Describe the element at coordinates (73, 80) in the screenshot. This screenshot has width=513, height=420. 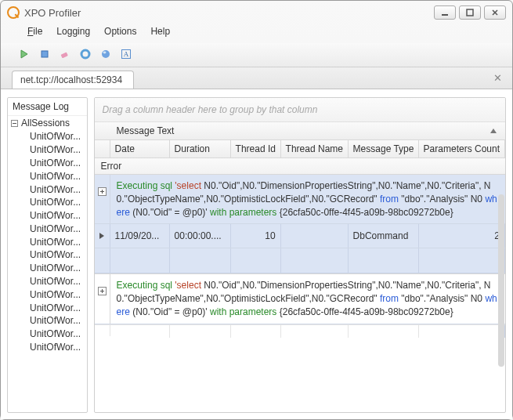
I see `connection-tab: net.tcp://localhost:52934` at that location.